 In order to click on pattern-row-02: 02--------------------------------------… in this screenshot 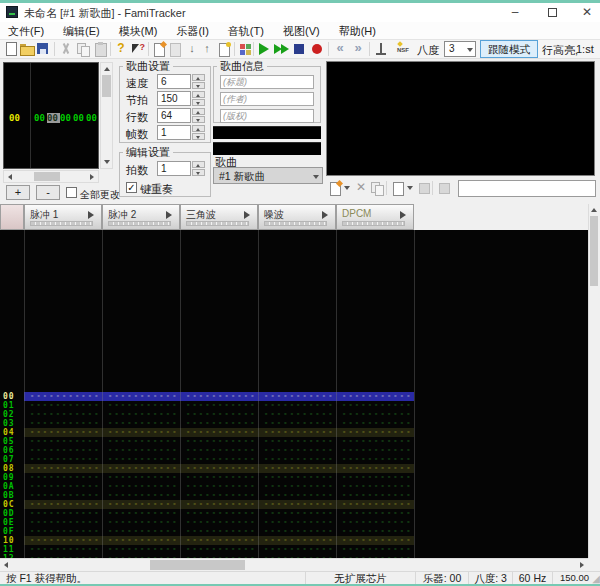, I will do `click(207, 414)`.